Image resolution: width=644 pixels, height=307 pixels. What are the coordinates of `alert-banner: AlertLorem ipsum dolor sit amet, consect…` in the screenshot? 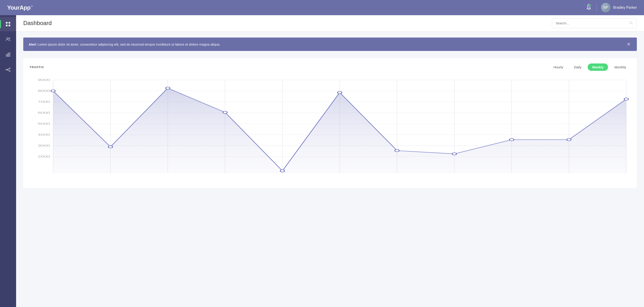 It's located at (330, 44).